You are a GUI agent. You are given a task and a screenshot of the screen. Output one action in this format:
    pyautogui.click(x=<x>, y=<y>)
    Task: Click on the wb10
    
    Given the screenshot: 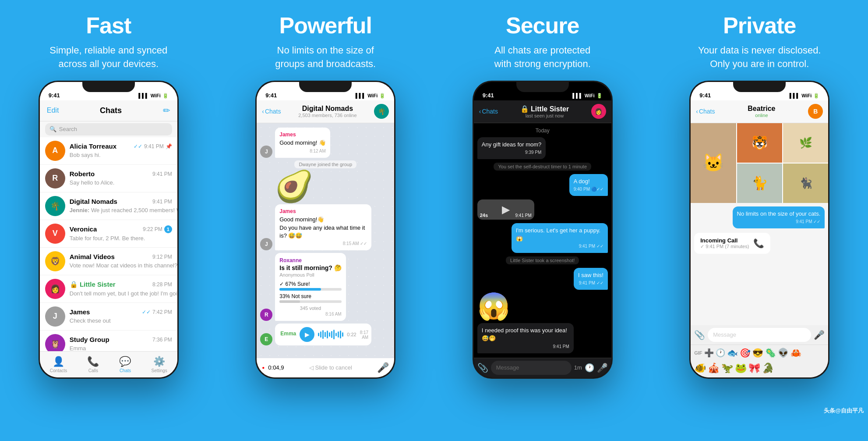 What is the action you would take?
    pyautogui.click(x=338, y=334)
    